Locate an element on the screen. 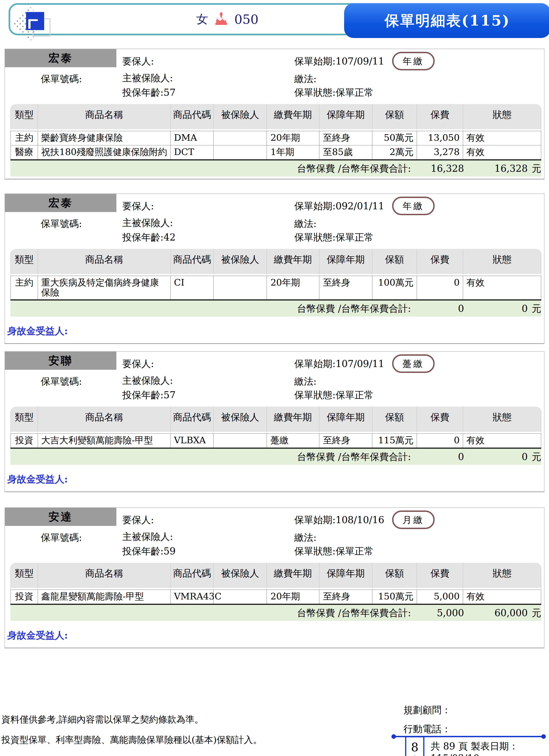 Image resolution: width=549 pixels, height=756 pixels. cell-amount: 2萬元 is located at coordinates (395, 152).